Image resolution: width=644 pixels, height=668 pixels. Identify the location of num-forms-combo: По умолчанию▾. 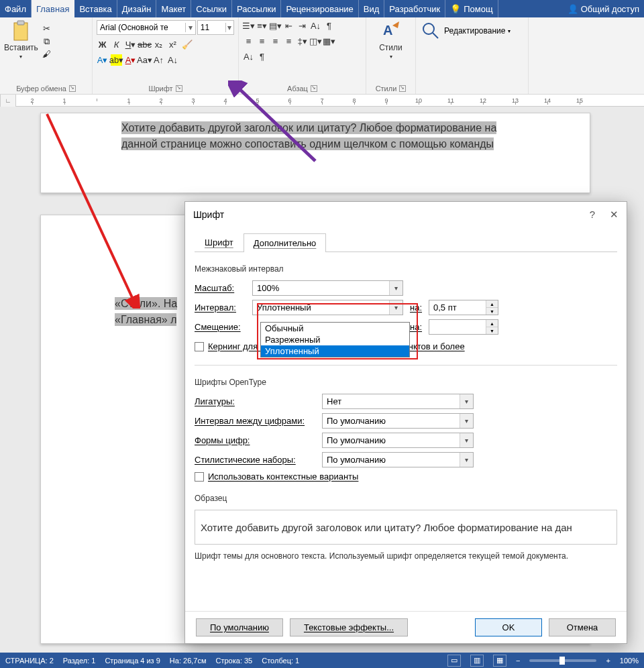
(398, 440).